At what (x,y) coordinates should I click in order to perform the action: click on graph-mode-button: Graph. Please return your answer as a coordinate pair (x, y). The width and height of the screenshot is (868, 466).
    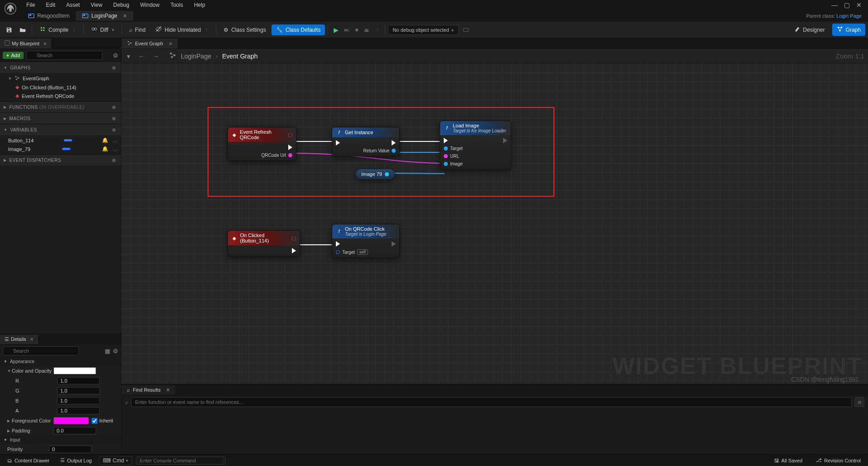
    Looking at the image, I should click on (849, 30).